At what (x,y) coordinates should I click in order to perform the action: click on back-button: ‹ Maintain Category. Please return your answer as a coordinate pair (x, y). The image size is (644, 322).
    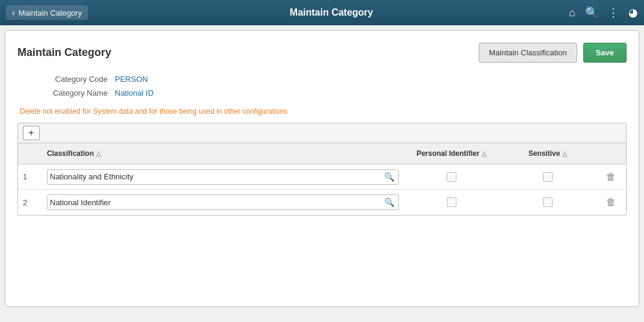
    Looking at the image, I should click on (47, 13).